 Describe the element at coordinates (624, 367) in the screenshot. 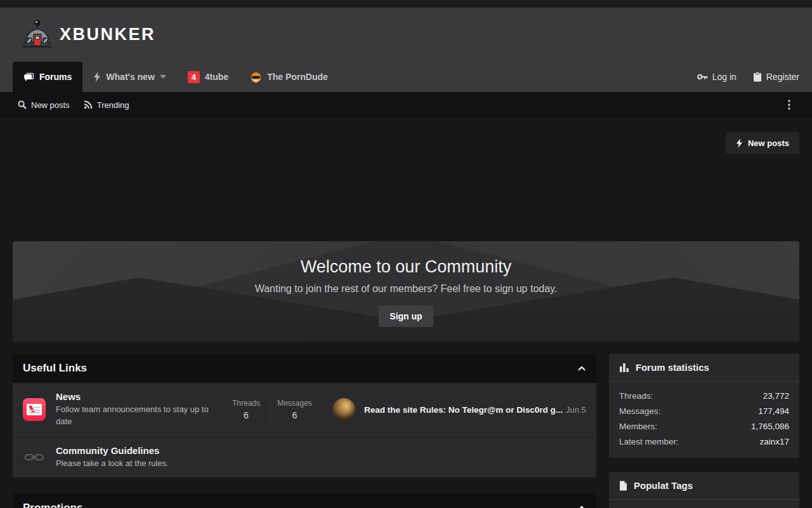

I see `bar-chart-icon` at that location.